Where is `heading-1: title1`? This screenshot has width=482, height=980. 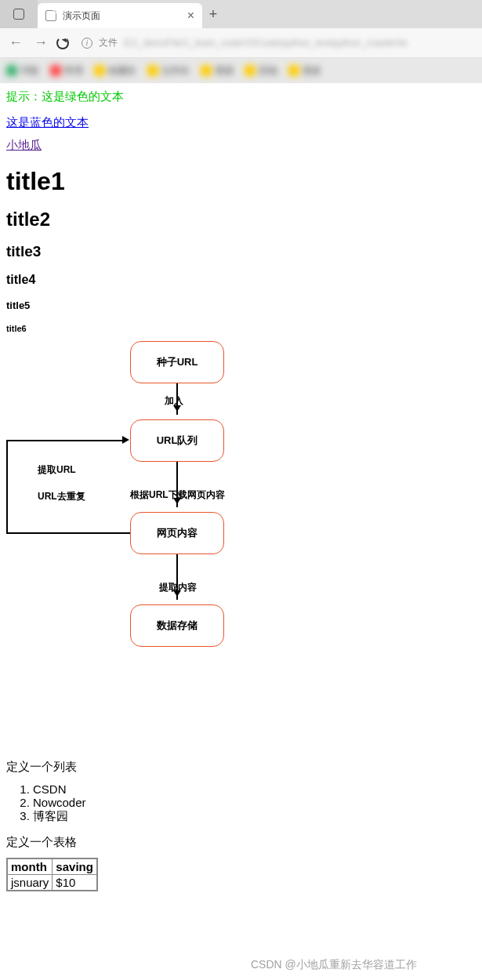 heading-1: title1 is located at coordinates (241, 182).